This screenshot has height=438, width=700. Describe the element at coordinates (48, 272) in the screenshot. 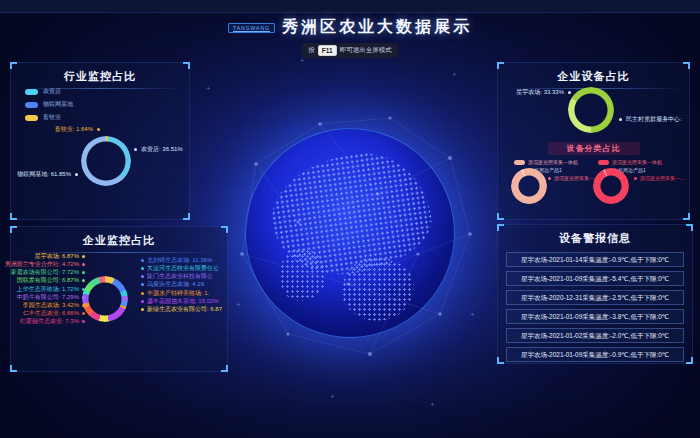

I see `enterprise-label: 家庭农场有限公司: 7.72%` at that location.